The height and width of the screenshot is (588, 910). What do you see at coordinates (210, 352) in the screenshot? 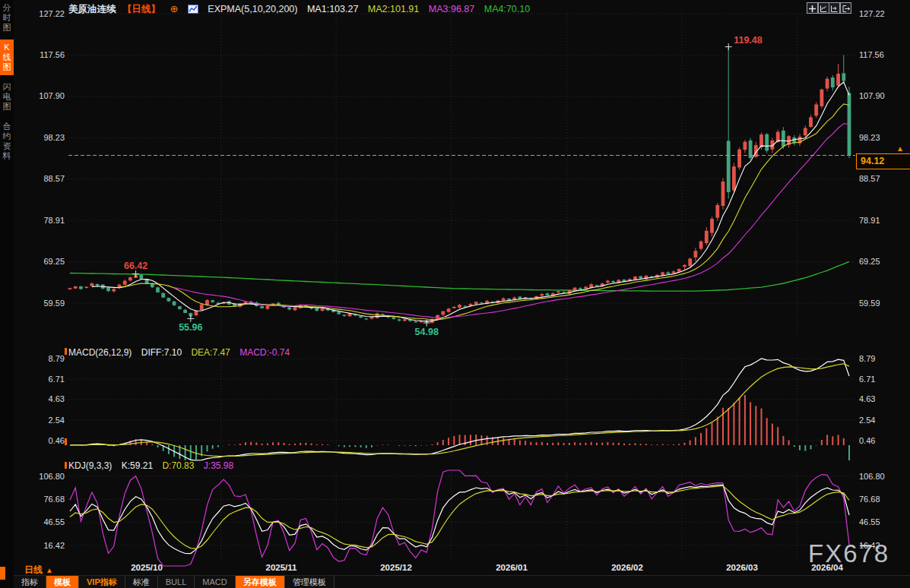
I see `macd-dea-value: DEA:7.47` at bounding box center [210, 352].